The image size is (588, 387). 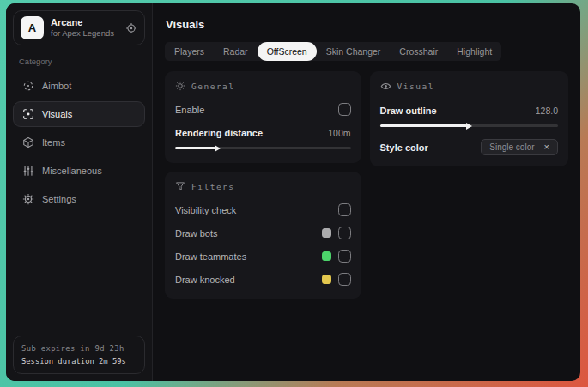 I want to click on visibility-check-row: Visibility check, so click(x=263, y=209).